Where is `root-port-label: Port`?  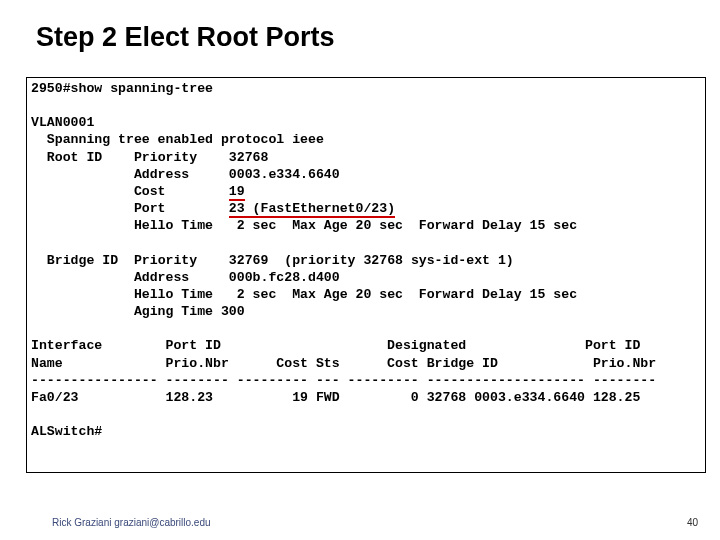 root-port-label: Port is located at coordinates (130, 208).